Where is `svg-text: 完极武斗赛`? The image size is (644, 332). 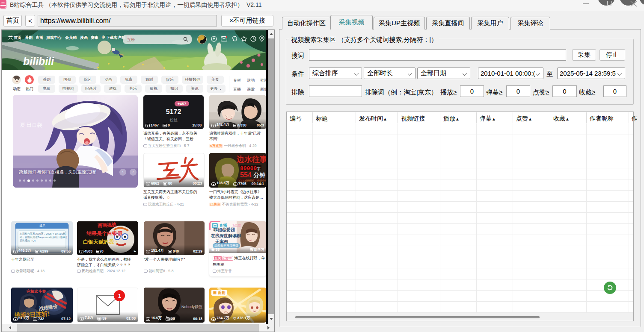
svg-text: 完极武斗赛 is located at coordinates (36, 291).